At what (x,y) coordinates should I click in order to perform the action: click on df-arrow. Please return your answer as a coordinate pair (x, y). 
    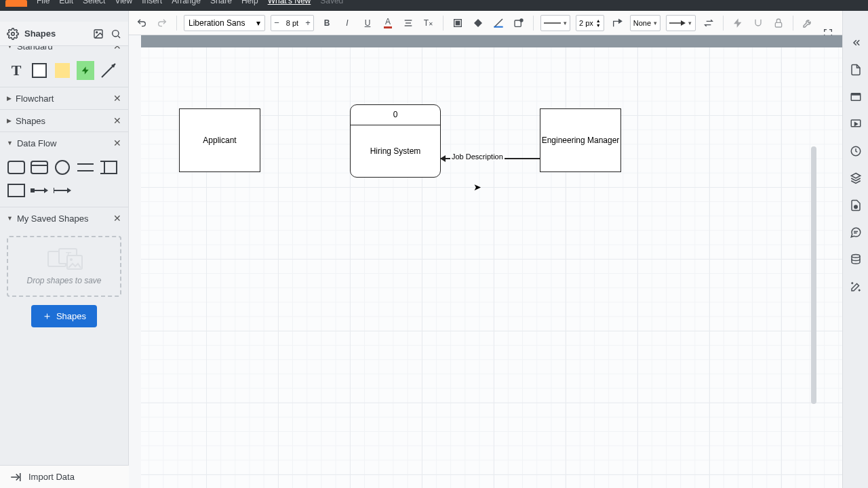
    Looking at the image, I should click on (39, 190).